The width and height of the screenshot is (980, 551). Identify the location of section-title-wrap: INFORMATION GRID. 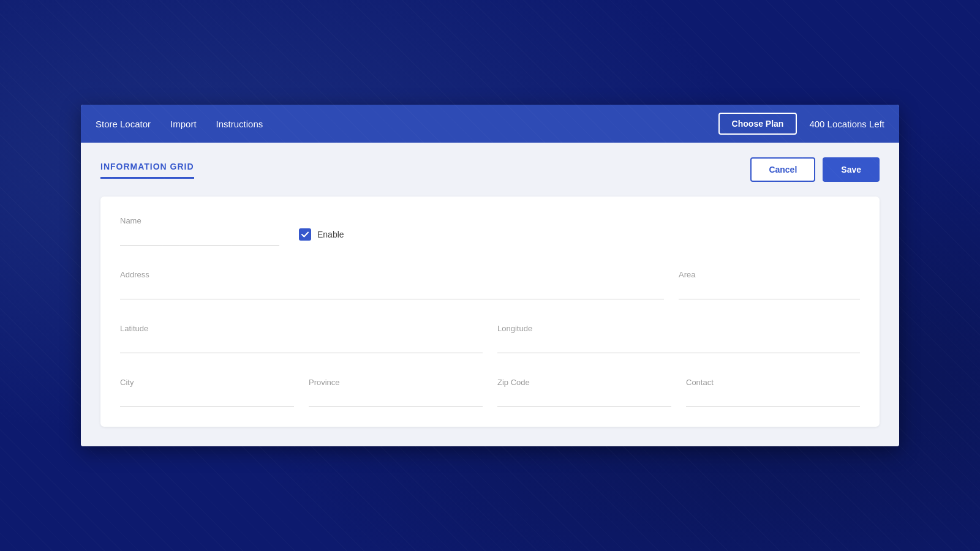
(147, 170).